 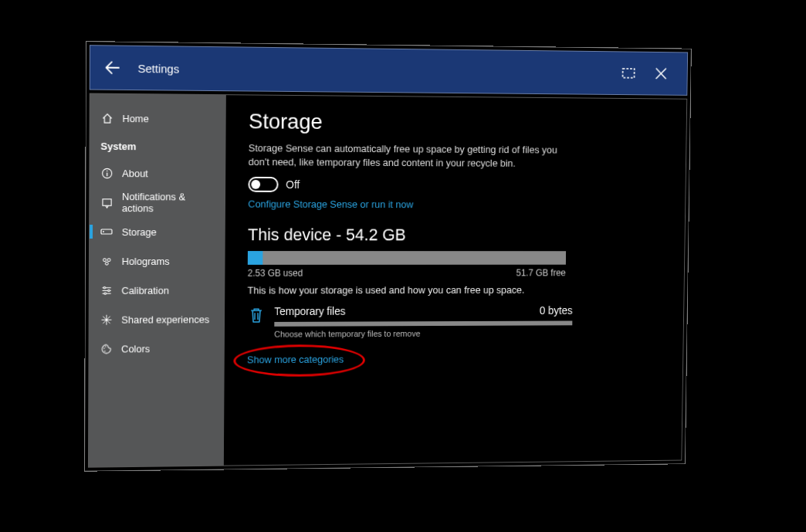 What do you see at coordinates (112, 67) in the screenshot?
I see `back-arrow-icon` at bounding box center [112, 67].